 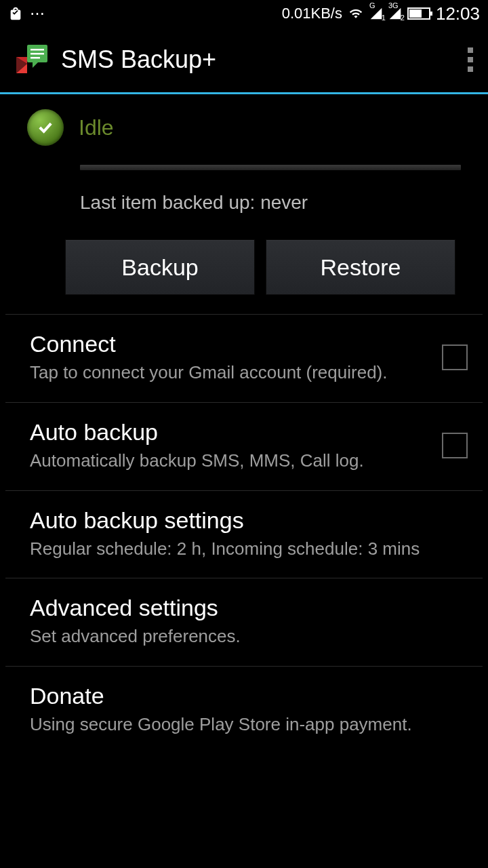 I want to click on connect-title: Connect, so click(x=229, y=344).